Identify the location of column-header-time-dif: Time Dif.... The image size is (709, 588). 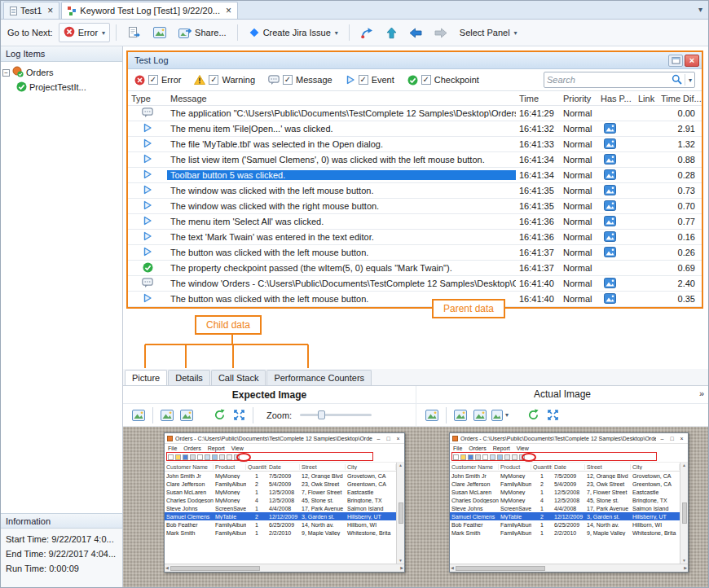
(680, 99).